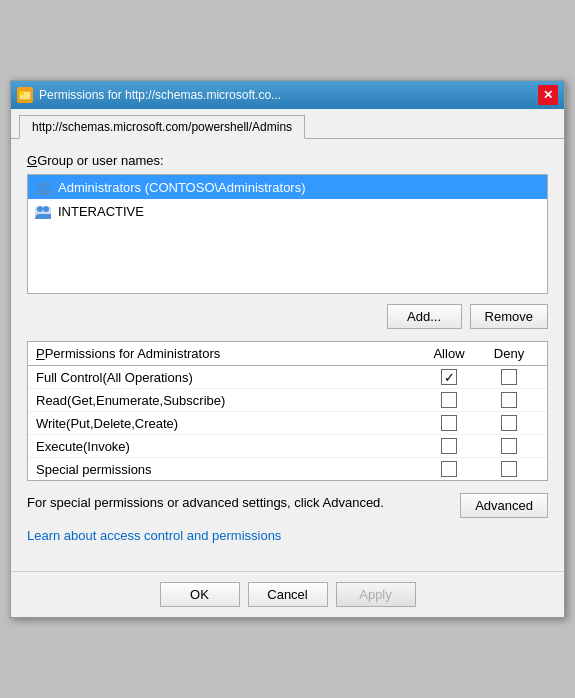 This screenshot has height=698, width=575. I want to click on advanced-row: For special permissions or advanced sett…, so click(288, 506).